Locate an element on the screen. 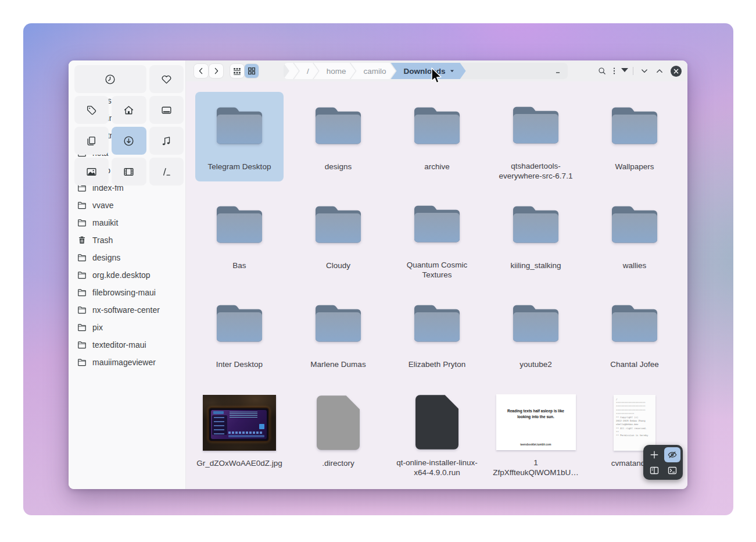 The height and width of the screenshot is (542, 756). file-name: Quantum Cosmic Textures is located at coordinates (437, 270).